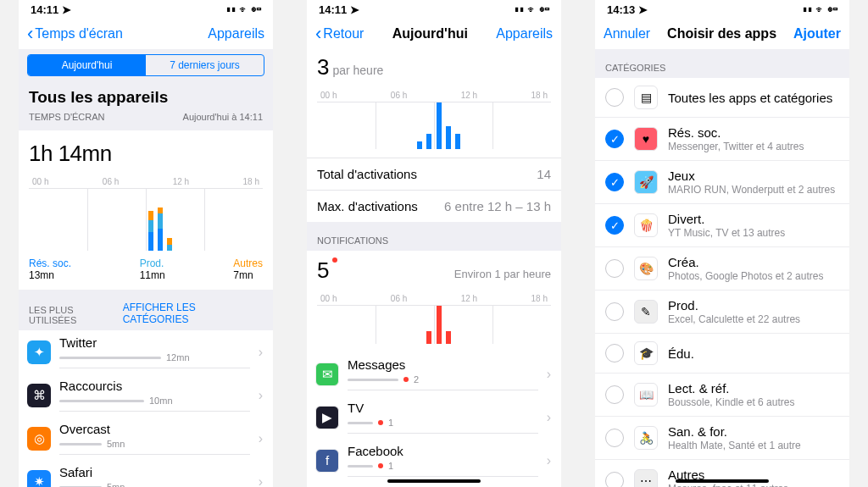  What do you see at coordinates (646, 438) in the screenshot?
I see `category-icon: 🚴` at bounding box center [646, 438].